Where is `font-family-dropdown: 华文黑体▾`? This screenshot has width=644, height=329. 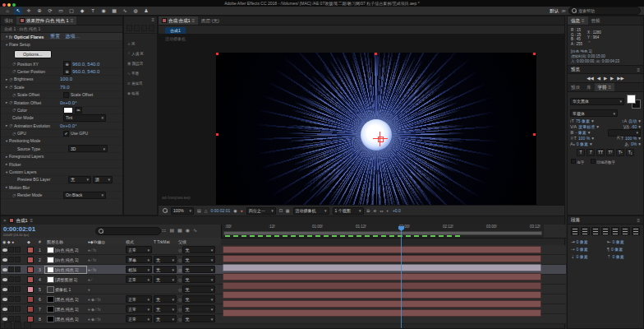 font-family-dropdown: 华文黑体▾ is located at coordinates (597, 102).